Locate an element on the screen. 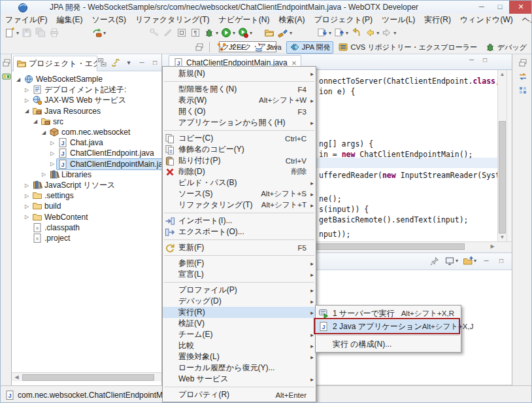  tree-item-project: x.project is located at coordinates (86, 238).